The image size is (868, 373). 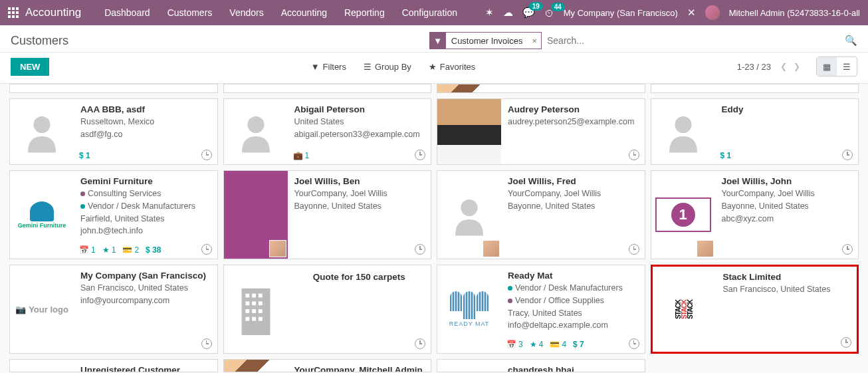 What do you see at coordinates (146, 301) in the screenshot?
I see `card-email: info@yourcompany.com` at bounding box center [146, 301].